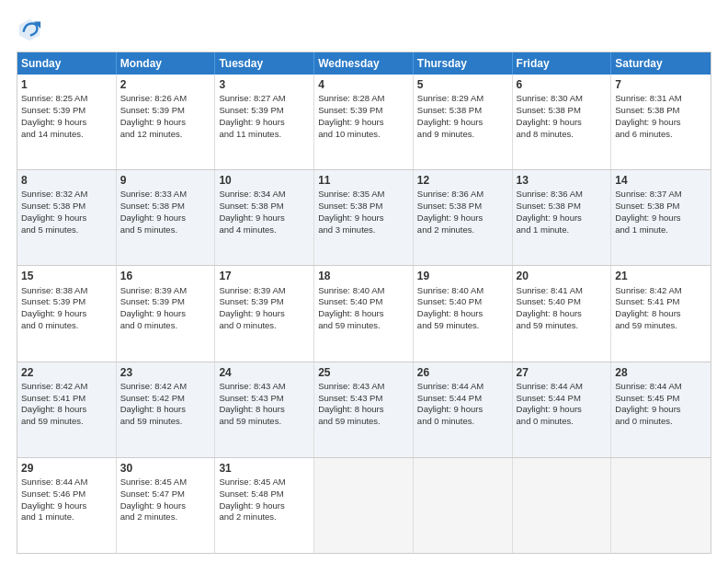 Image resolution: width=728 pixels, height=563 pixels. I want to click on calendar-cell: 7Sunrise: 8:31 AMSunset: 5:38 PMDaylight…, so click(661, 121).